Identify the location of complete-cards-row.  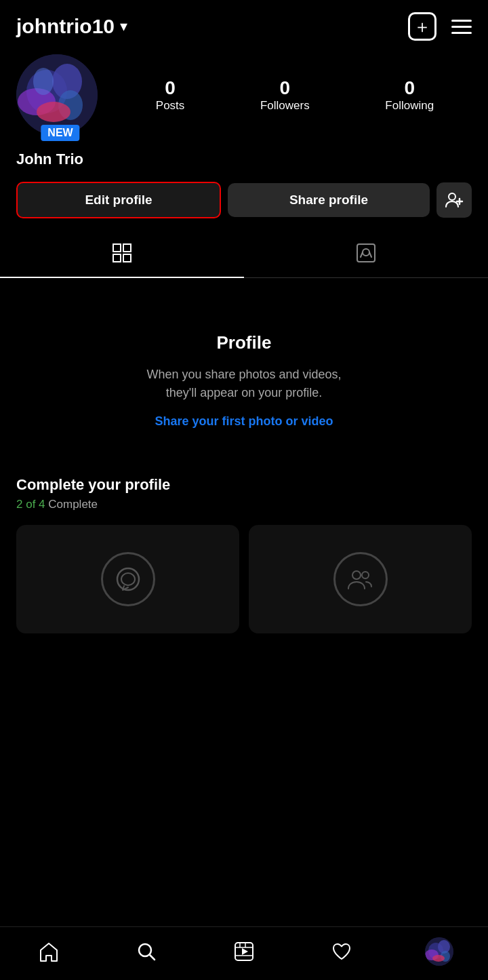
(244, 579).